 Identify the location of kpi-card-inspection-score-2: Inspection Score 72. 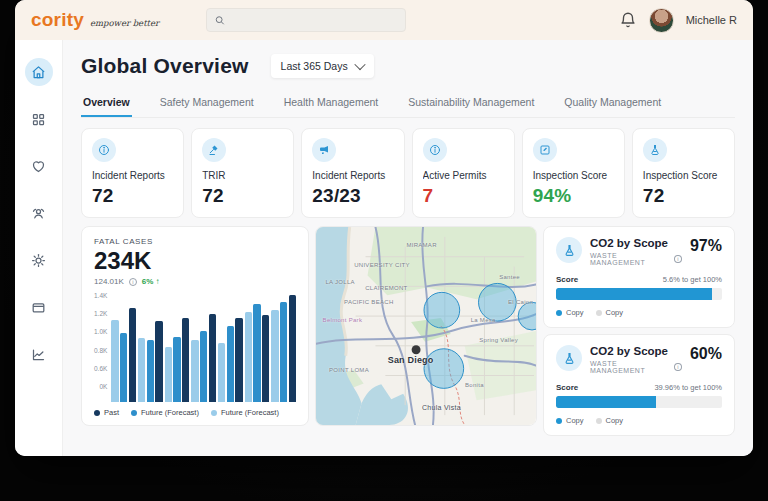
(684, 173).